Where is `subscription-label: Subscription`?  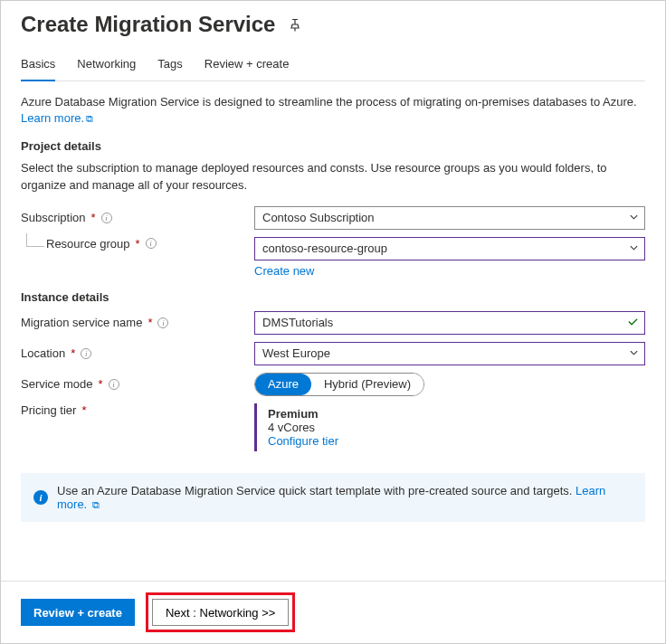
subscription-label: Subscription is located at coordinates (53, 217).